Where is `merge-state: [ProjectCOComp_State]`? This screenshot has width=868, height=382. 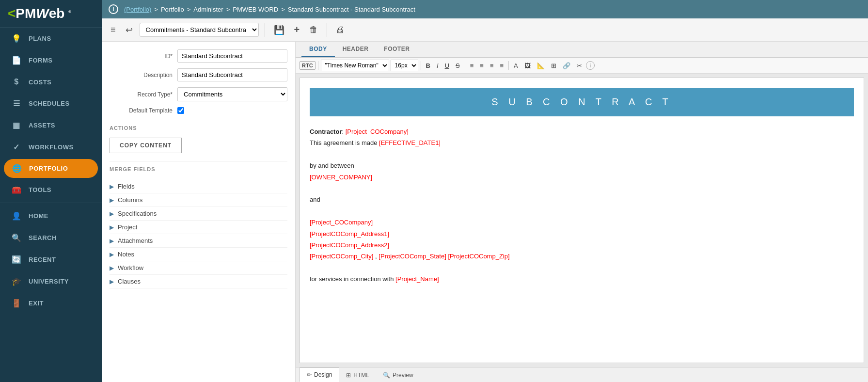 merge-state: [ProjectCOComp_State] is located at coordinates (412, 256).